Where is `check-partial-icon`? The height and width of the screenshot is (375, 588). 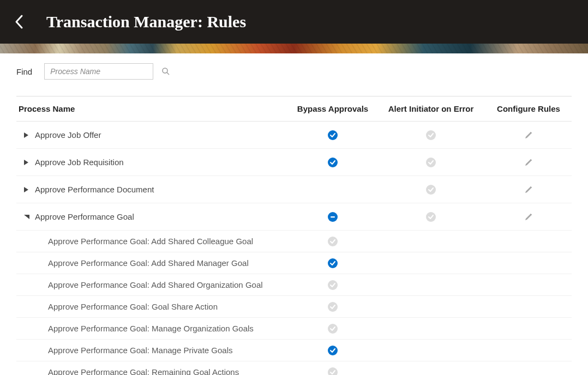 check-partial-icon is located at coordinates (333, 217).